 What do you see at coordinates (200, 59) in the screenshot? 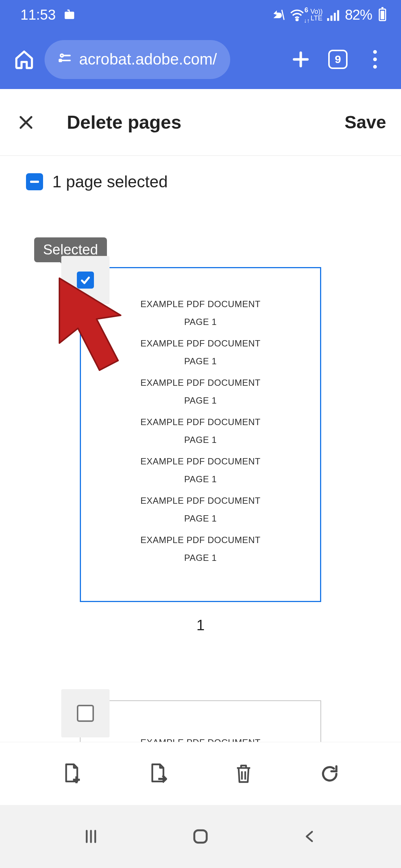
I see `browser-toolbar: acrobat.adobe.com/ 9` at bounding box center [200, 59].